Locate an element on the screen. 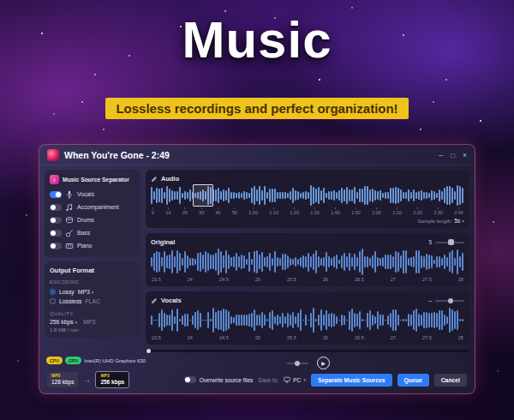 The width and height of the screenshot is (514, 420). source-format-badge: MP3 128 kbps is located at coordinates (63, 379).